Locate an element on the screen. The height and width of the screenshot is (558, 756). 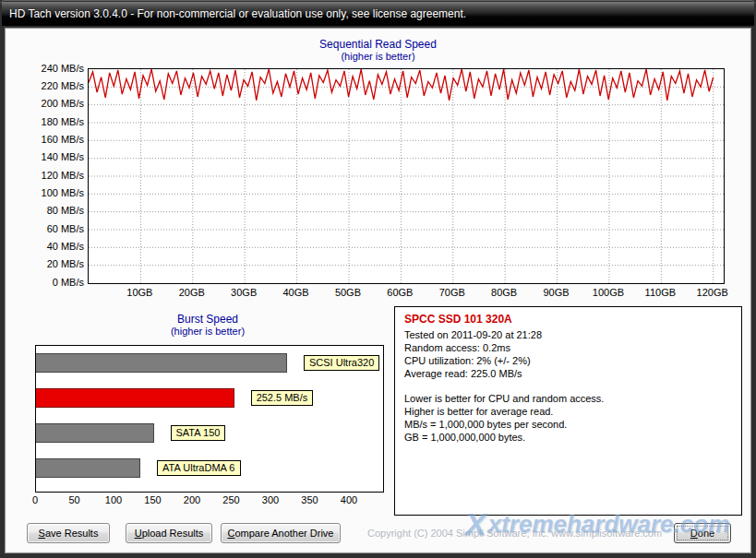
save-results-label: Save Results is located at coordinates (68, 533).